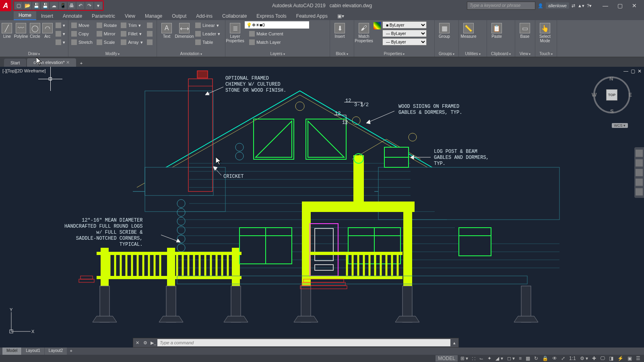 Image resolution: width=644 pixels, height=362 pixels. I want to click on erase-button, so click(150, 25).